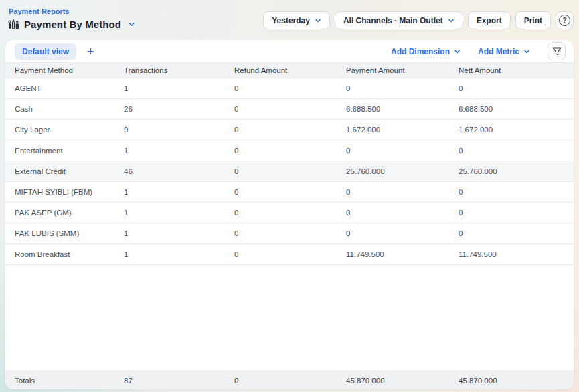 This screenshot has height=392, width=579. I want to click on cell-method: Room Breakfast, so click(70, 254).